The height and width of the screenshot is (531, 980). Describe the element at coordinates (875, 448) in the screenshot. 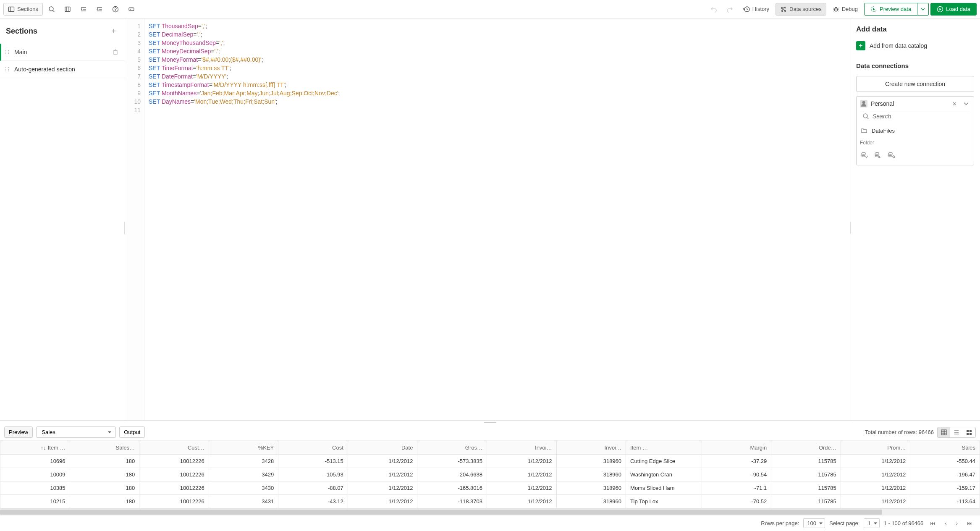

I see `column-header: Prom…` at that location.